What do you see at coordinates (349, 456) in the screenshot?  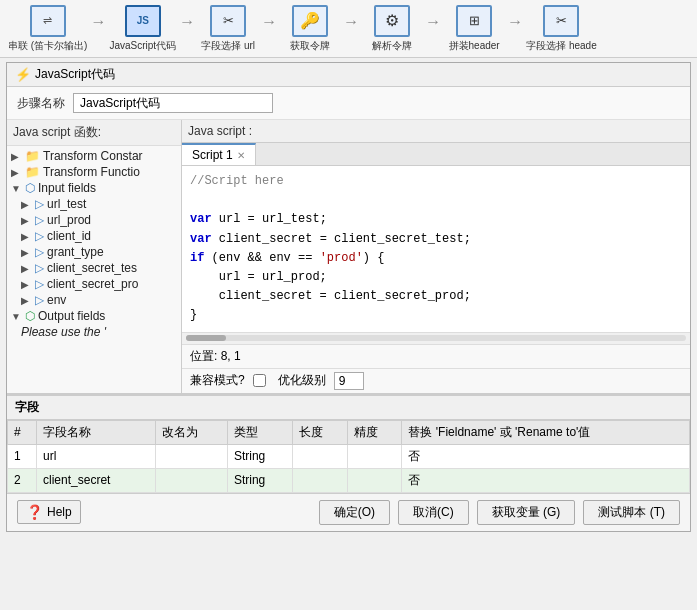 I see `table-row: 1 url String 否` at bounding box center [349, 456].